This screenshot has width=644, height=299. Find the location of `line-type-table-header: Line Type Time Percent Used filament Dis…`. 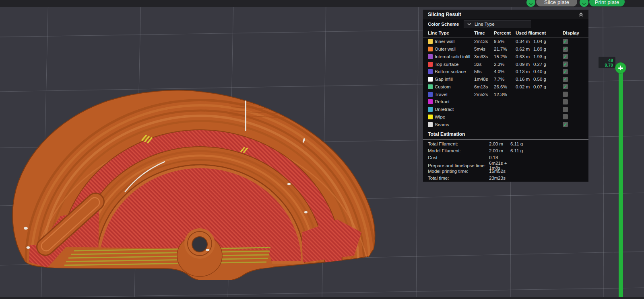

line-type-table-header: Line Type Time Percent Used filament Dis… is located at coordinates (506, 33).